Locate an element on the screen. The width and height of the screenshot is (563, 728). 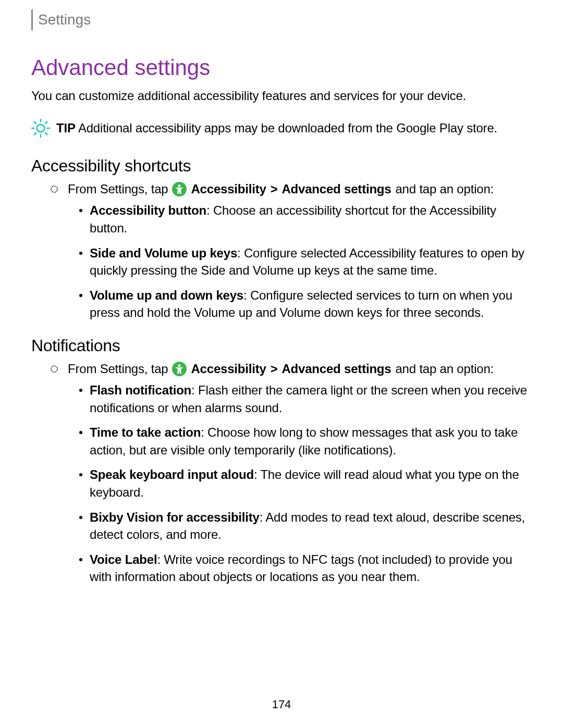
list-item: Side and Volume up keys: Configure selec… is located at coordinates (305, 262).